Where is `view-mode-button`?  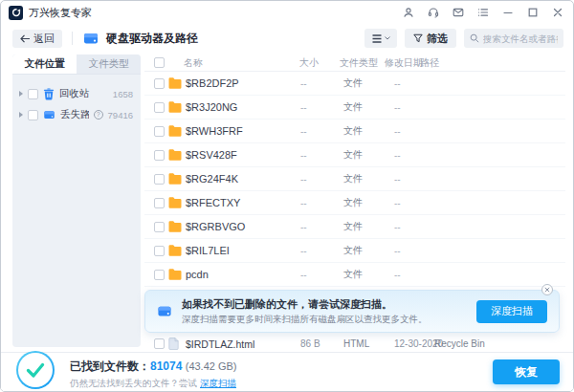 view-mode-button is located at coordinates (381, 38).